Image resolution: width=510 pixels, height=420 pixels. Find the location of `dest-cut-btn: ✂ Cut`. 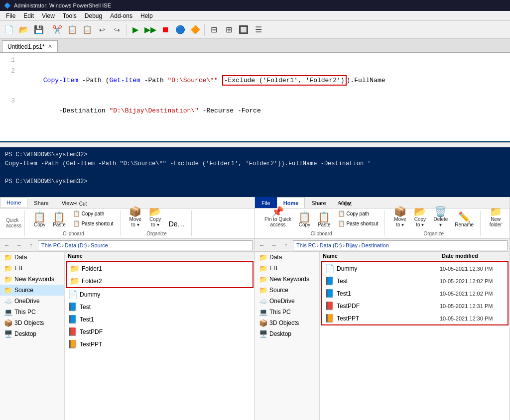

dest-cut-btn: ✂ Cut is located at coordinates (358, 204).